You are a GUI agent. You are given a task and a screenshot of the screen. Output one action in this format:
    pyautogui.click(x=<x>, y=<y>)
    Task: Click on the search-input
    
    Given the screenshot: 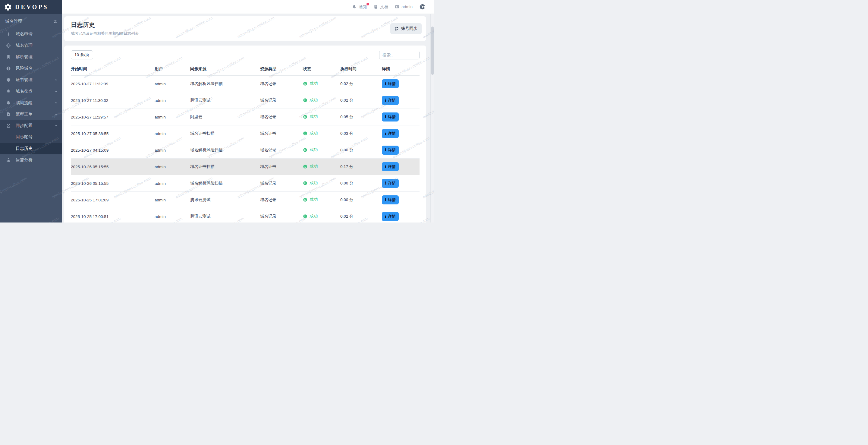 What is the action you would take?
    pyautogui.click(x=399, y=55)
    